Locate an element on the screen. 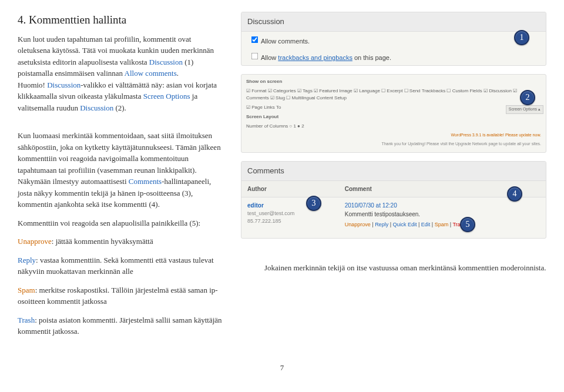  reply-line: Reply: vastaa kommenttiin. Sekä kommentt… is located at coordinates (120, 266).